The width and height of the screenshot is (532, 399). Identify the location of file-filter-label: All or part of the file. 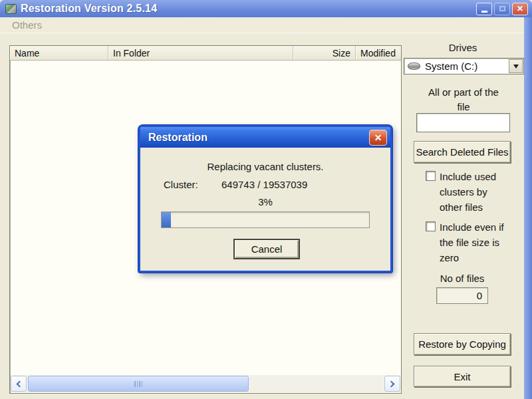
(464, 100).